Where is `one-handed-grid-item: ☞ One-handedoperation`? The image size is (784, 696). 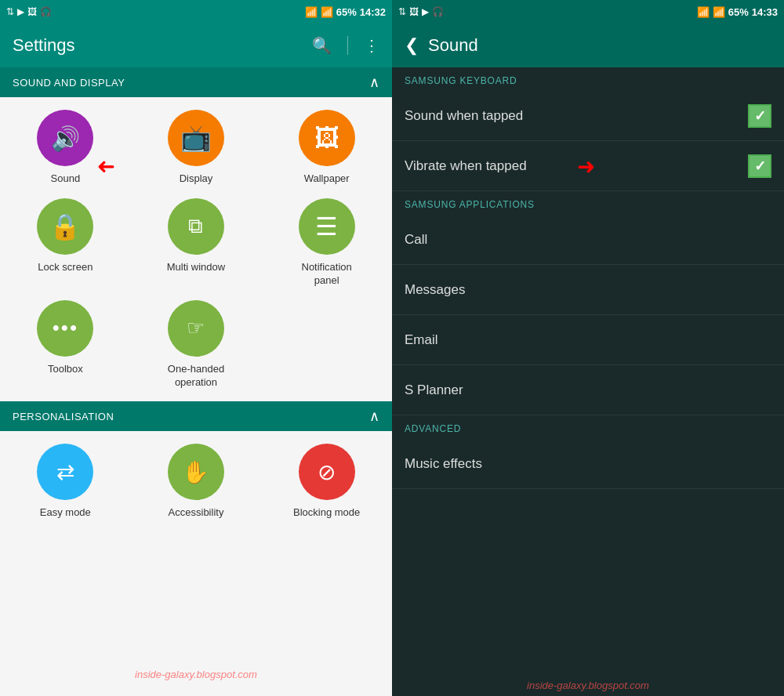
one-handed-grid-item: ☞ One-handedoperation is located at coordinates (196, 345).